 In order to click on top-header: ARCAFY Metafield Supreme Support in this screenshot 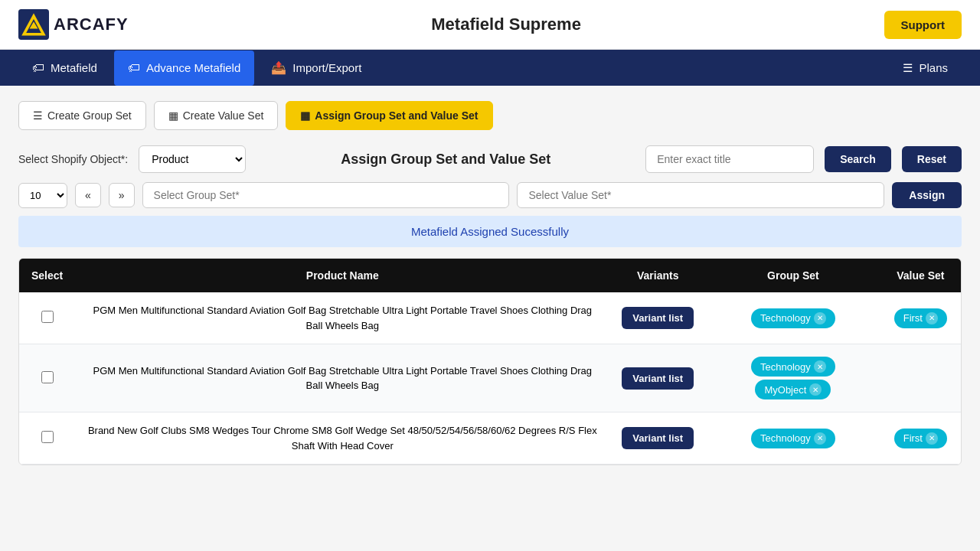, I will do `click(490, 24)`.